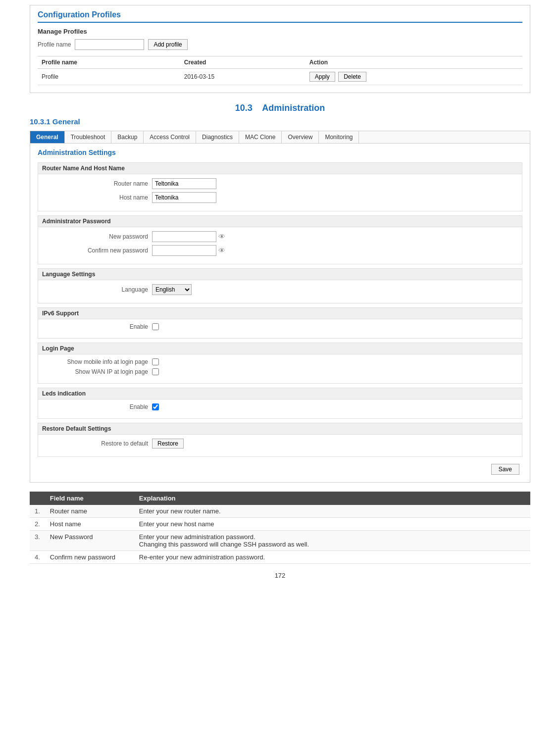  I want to click on section-number: 10.3, so click(249, 108).